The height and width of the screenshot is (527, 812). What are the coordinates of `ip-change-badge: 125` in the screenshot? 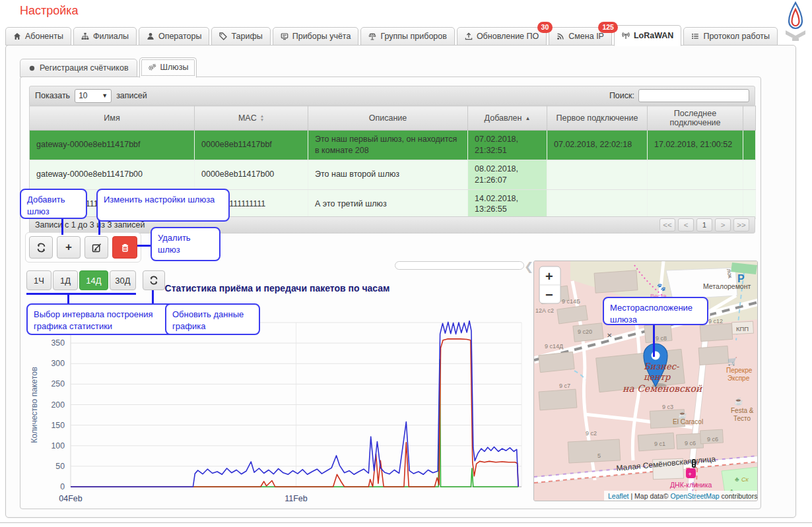 It's located at (608, 28).